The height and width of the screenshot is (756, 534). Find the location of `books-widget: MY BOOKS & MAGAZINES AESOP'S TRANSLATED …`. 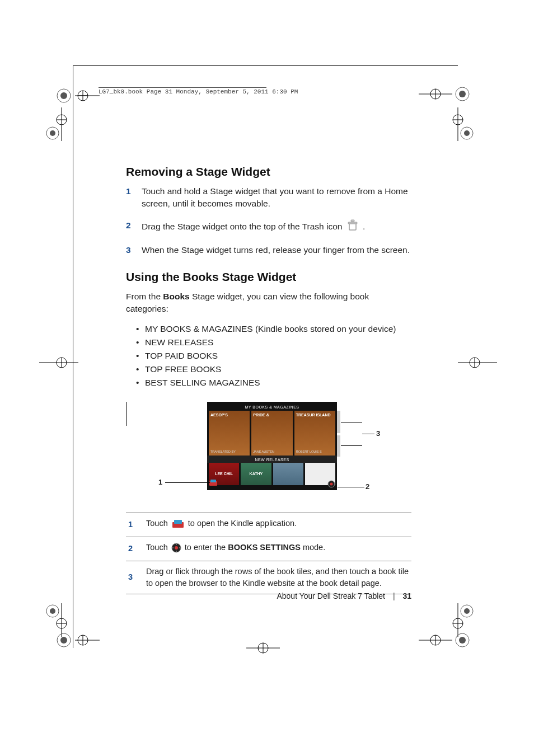

books-widget: MY BOOKS & MAGAZINES AESOP'S TRANSLATED … is located at coordinates (272, 446).